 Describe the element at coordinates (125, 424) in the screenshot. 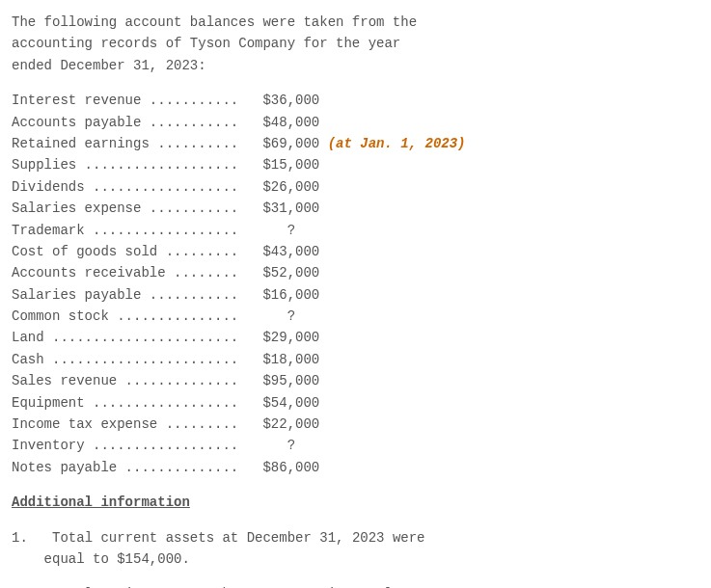

I see `account-label: Income tax expense .........` at that location.